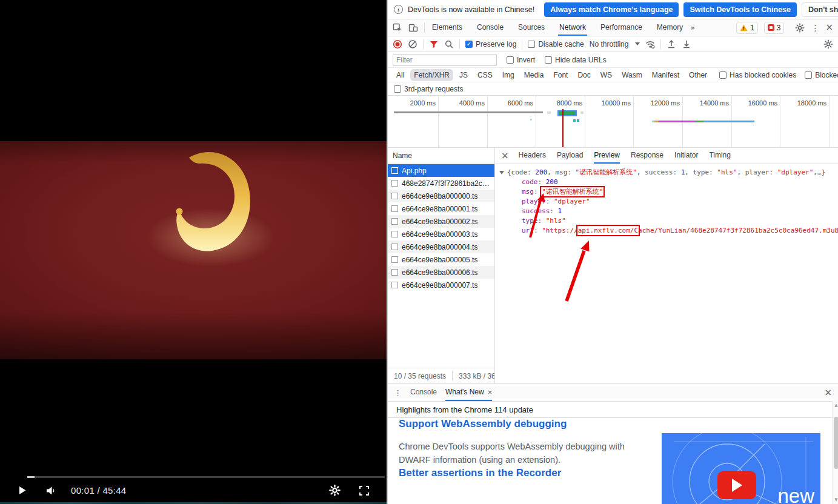  What do you see at coordinates (570, 156) in the screenshot?
I see `detail-tab: Payload` at bounding box center [570, 156].